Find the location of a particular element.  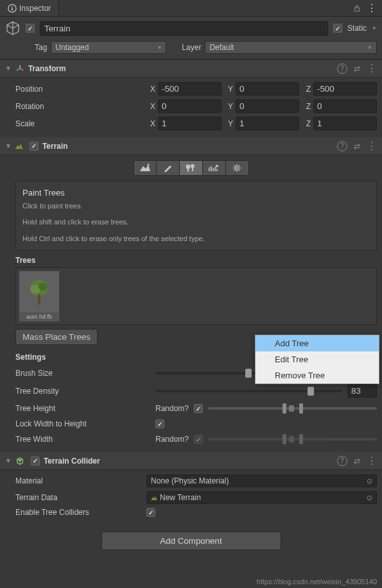

rotation-label: Rotation is located at coordinates (80, 106).